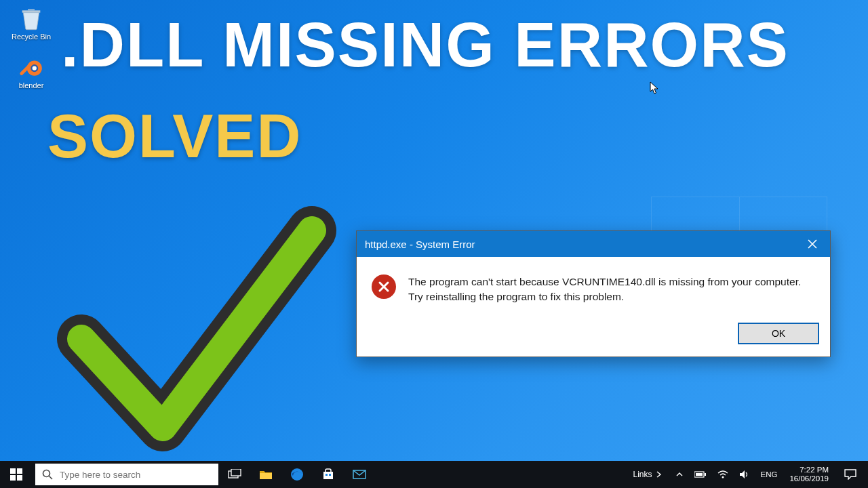  I want to click on store-icon, so click(328, 474).